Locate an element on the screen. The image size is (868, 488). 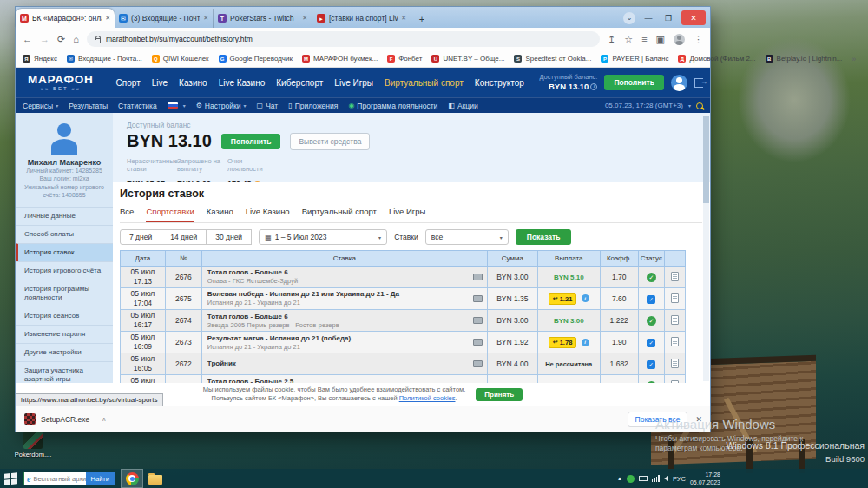
bookmark-item: B Betplay.io | Lightnin... is located at coordinates (804, 59).